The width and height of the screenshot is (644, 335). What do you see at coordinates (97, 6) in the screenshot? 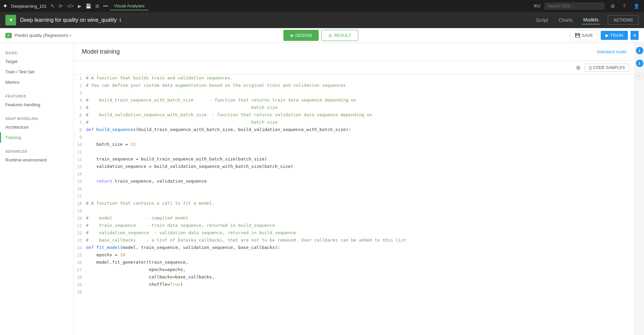
I see `grid-icon: ⊞` at bounding box center [97, 6].